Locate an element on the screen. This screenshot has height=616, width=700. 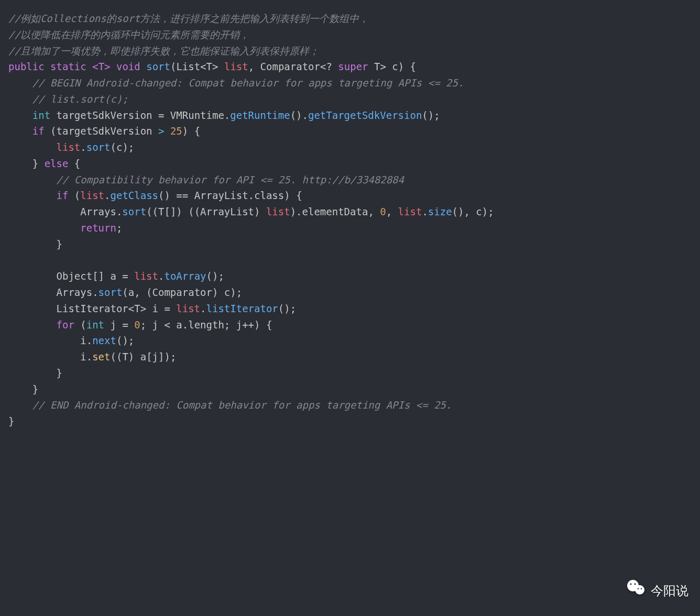
watermark: 今阳说 is located at coordinates (657, 591).